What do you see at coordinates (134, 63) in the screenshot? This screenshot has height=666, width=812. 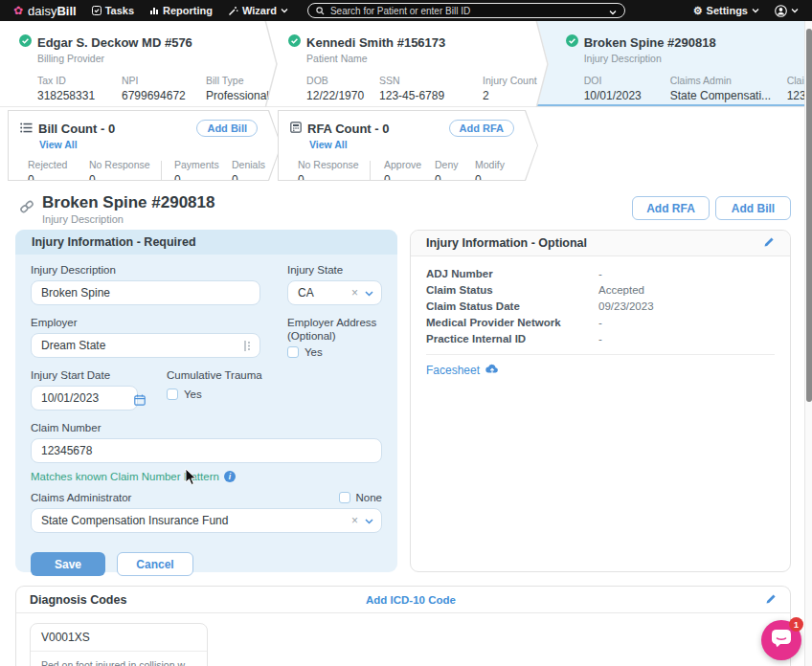 I see `breadcrumb-billing-provider: Edgar S. Deckow MD #576 Billing Provider…` at bounding box center [134, 63].